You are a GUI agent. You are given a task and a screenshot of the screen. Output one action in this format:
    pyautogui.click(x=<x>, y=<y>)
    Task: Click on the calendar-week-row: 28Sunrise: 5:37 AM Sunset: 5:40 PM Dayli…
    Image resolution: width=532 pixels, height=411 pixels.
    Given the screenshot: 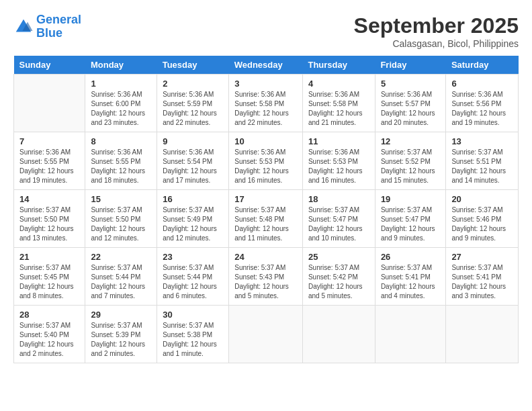 What is the action you would take?
    pyautogui.click(x=266, y=334)
    